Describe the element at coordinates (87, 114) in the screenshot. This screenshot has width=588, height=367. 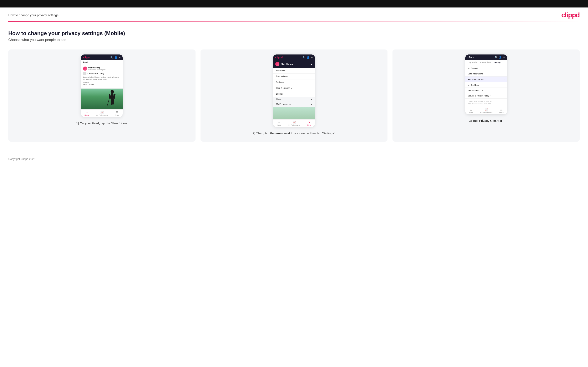
I see `phone1-nav-home: ⌂ Home` at that location.